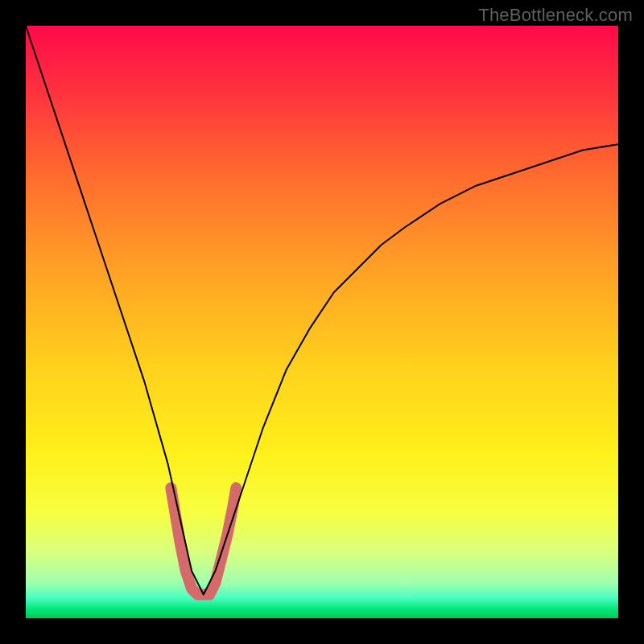  What do you see at coordinates (203, 541) in the screenshot?
I see `optimal-zone-curve` at bounding box center [203, 541].